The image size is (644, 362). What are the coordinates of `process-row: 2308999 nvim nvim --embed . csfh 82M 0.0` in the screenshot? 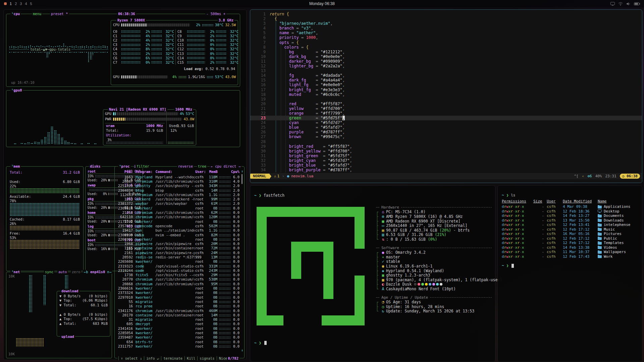 It's located at (178, 235).